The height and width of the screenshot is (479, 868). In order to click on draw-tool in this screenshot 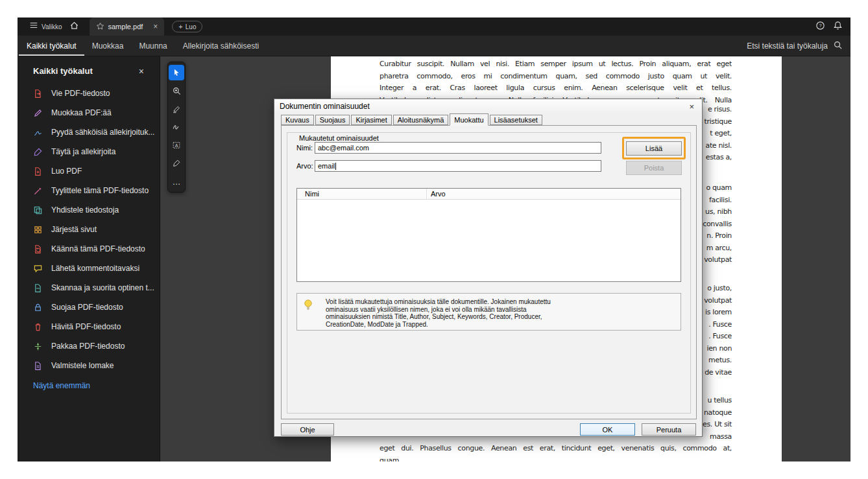, I will do `click(176, 127)`.